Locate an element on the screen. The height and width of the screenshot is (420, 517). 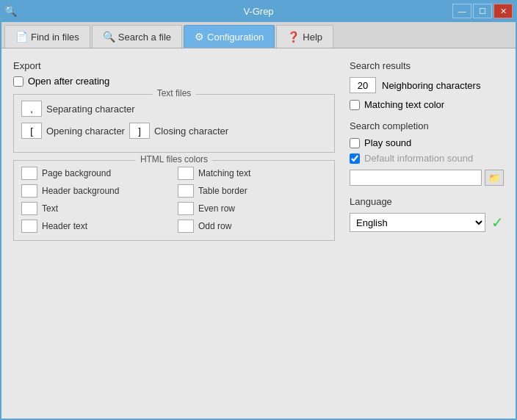
search-a-file-icon: 🔍 is located at coordinates (109, 37).